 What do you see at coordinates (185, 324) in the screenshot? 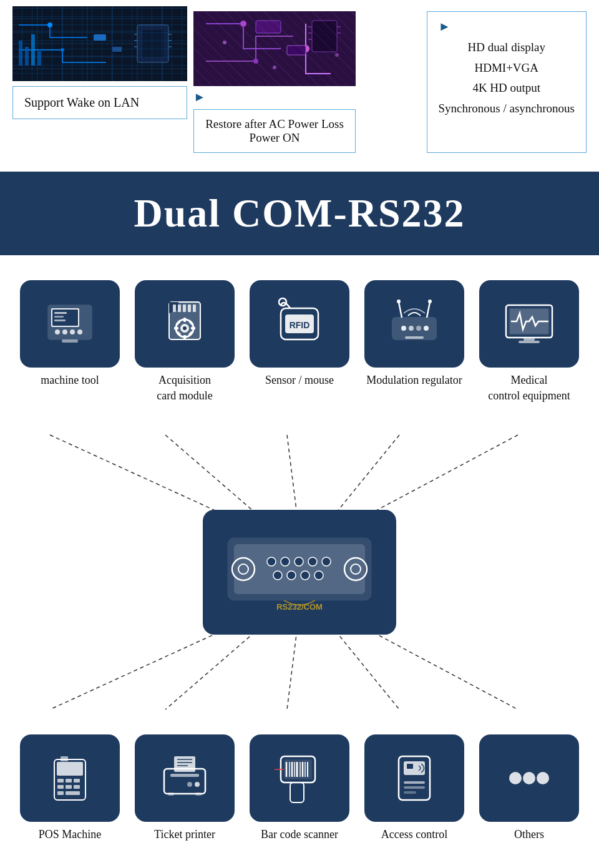
I see `acquisition-card-icon` at bounding box center [185, 324].